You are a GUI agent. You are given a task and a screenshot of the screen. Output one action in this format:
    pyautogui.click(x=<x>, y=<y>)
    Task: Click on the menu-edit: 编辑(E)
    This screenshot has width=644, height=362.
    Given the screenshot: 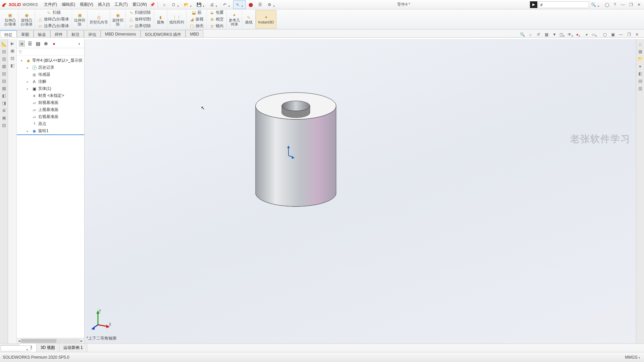 What is the action you would take?
    pyautogui.click(x=68, y=5)
    